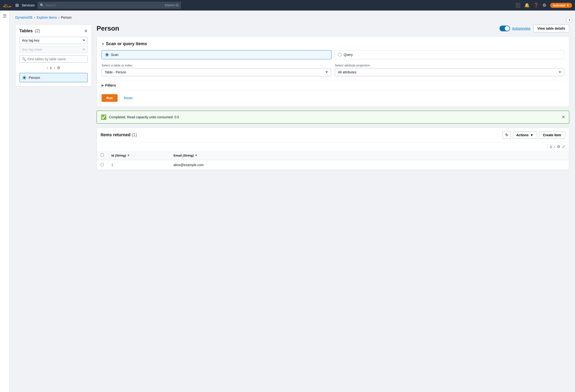  I want to click on items-pagination: ‹ 1 › ⚙ ⤢, so click(333, 147).